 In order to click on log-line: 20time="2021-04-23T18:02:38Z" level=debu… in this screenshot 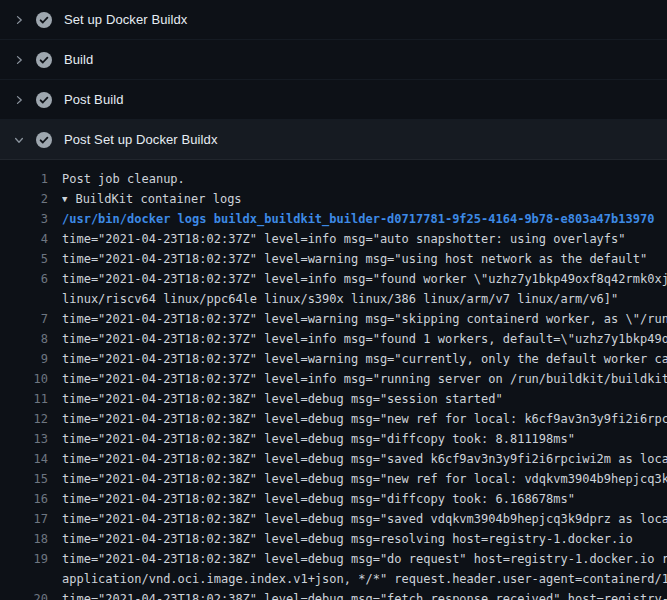, I will do `click(334, 594)`.